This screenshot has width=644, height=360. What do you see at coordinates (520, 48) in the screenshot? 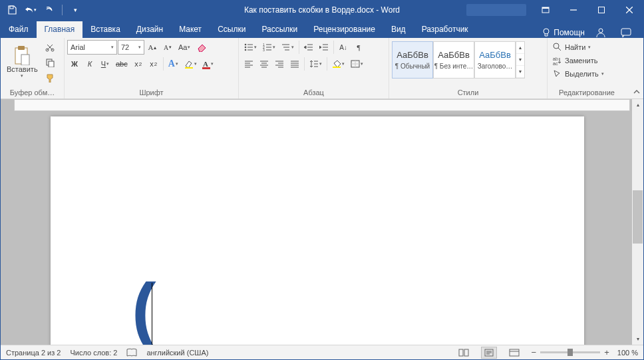
I see `gallery-up: ▴` at bounding box center [520, 48].